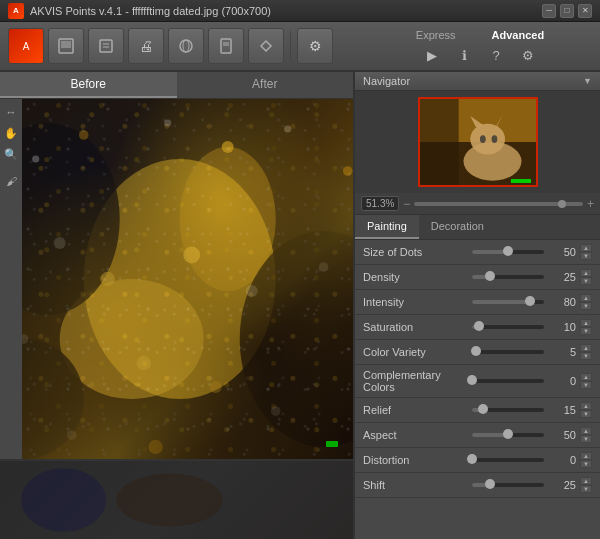 This screenshot has width=600, height=539. Describe the element at coordinates (480, 47) in the screenshot. I see `mode-area: Express Advanced ▶ ℹ ? ⚙` at that location.